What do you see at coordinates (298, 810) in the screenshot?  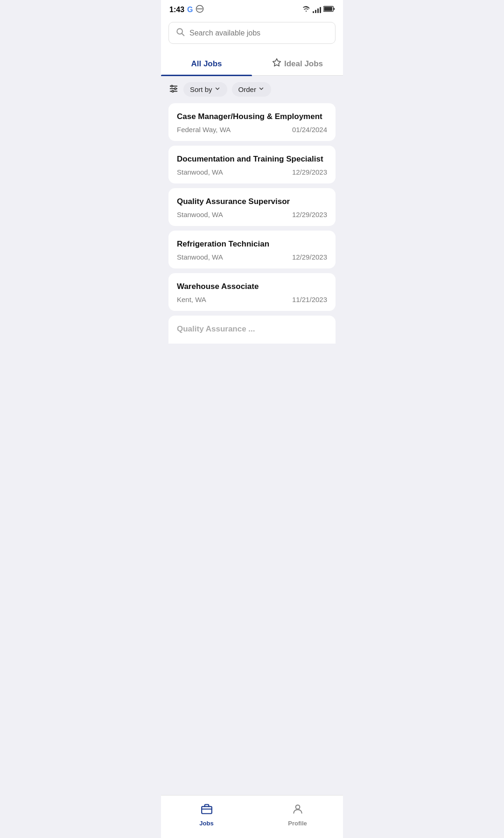 I see `person-icon` at bounding box center [298, 810].